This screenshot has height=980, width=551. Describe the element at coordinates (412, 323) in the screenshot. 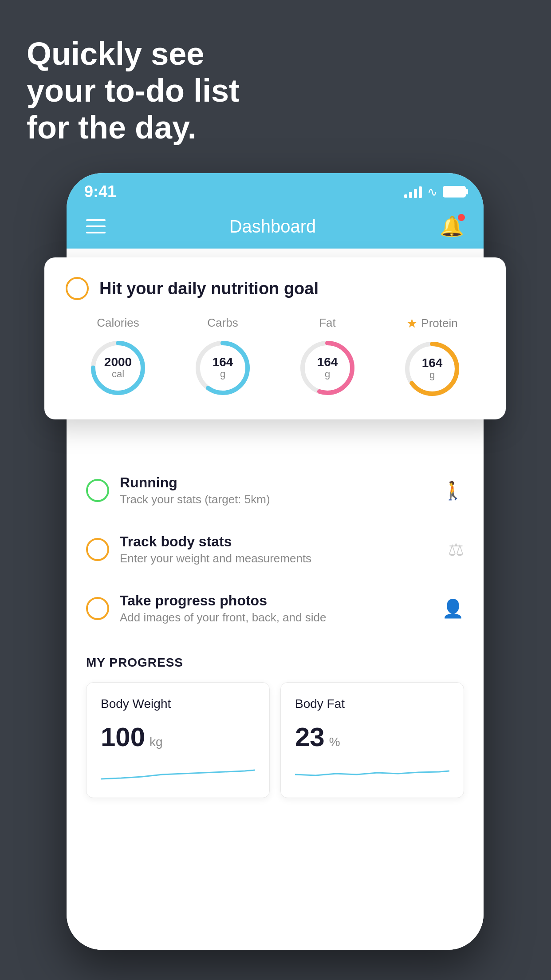

I see `star-icon: ★` at that location.